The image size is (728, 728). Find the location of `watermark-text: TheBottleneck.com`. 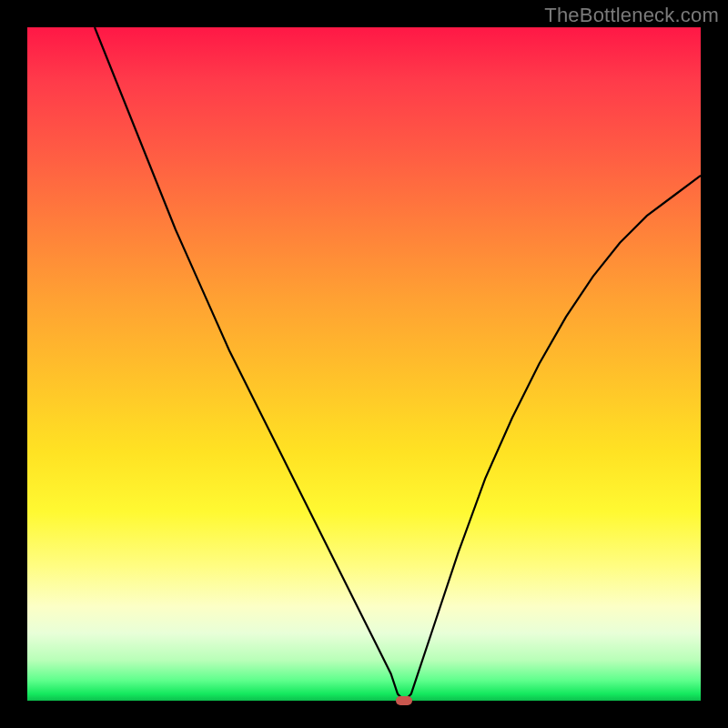

watermark-text: TheBottleneck.com is located at coordinates (632, 15).